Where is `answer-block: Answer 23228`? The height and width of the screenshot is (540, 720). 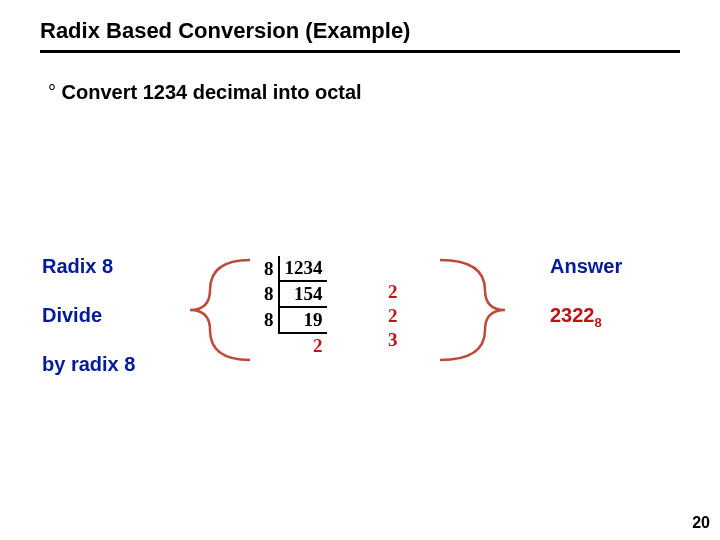
answer-block: Answer 23228 is located at coordinates (586, 292).